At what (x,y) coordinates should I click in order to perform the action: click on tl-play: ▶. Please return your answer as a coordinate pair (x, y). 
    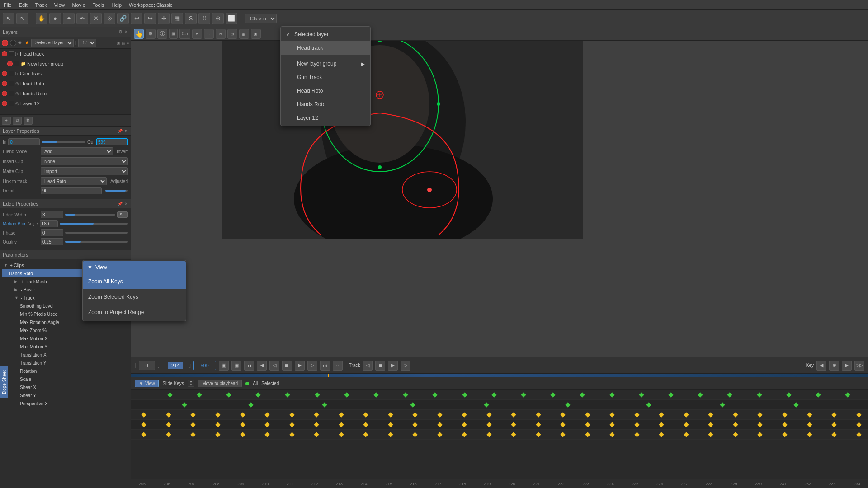
    Looking at the image, I should click on (300, 366).